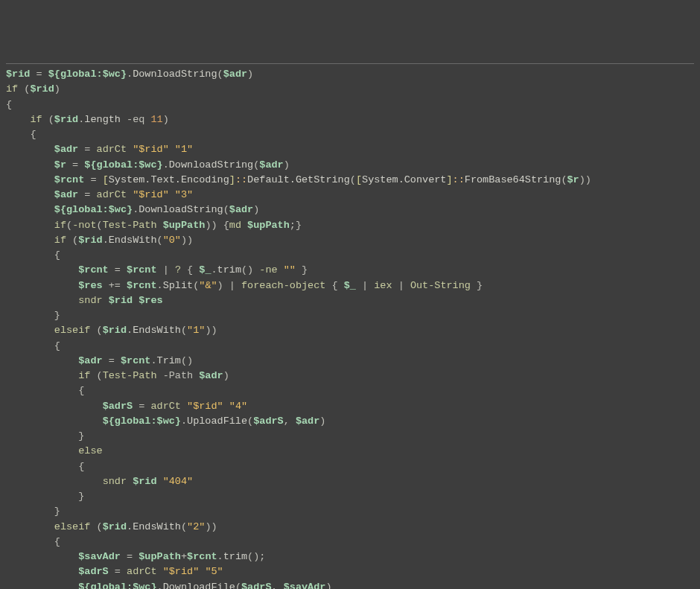  Describe the element at coordinates (133, 210) in the screenshot. I see `code-line: ${global:$wc}.DownloadString($adr)` at that location.